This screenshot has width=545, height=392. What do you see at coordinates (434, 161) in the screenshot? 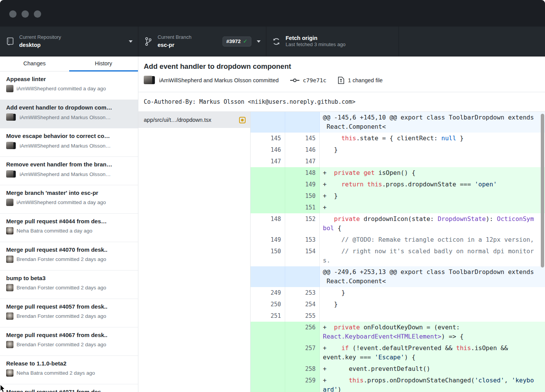
I see `diff-code-line` at bounding box center [434, 161].